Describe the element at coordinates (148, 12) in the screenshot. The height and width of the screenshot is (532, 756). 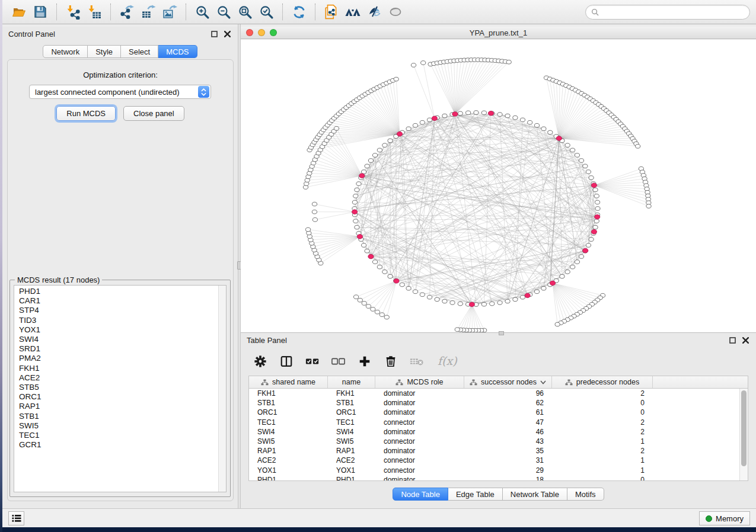
I see `export-table-button` at that location.